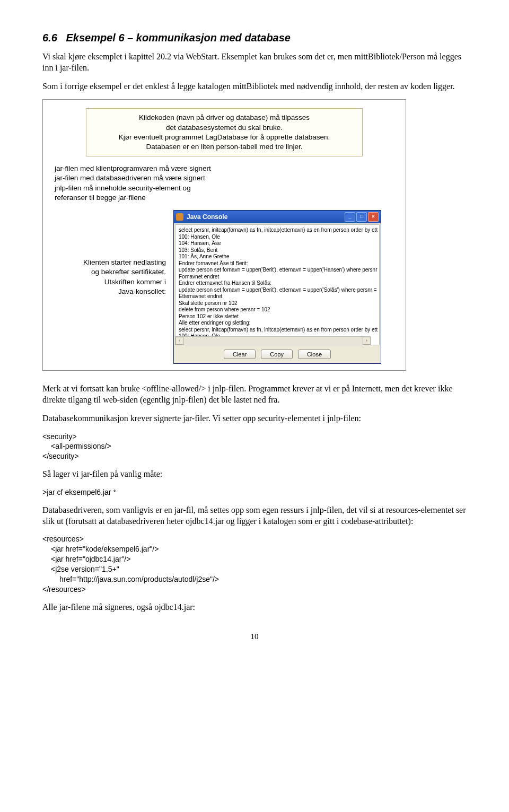 The height and width of the screenshot is (812, 509). What do you see at coordinates (362, 217) in the screenshot?
I see `maximize-button: □` at bounding box center [362, 217].